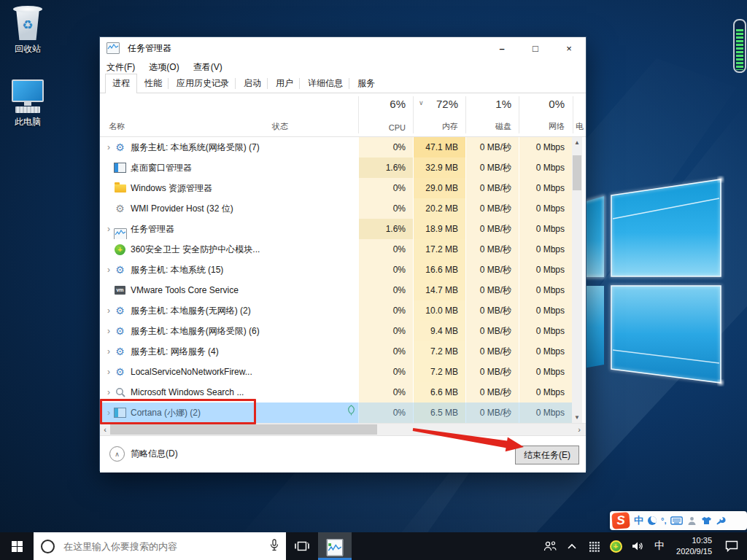  What do you see at coordinates (144, 454) in the screenshot?
I see `fewer-details-toggle: ∧ 简略信息(D)` at bounding box center [144, 454].